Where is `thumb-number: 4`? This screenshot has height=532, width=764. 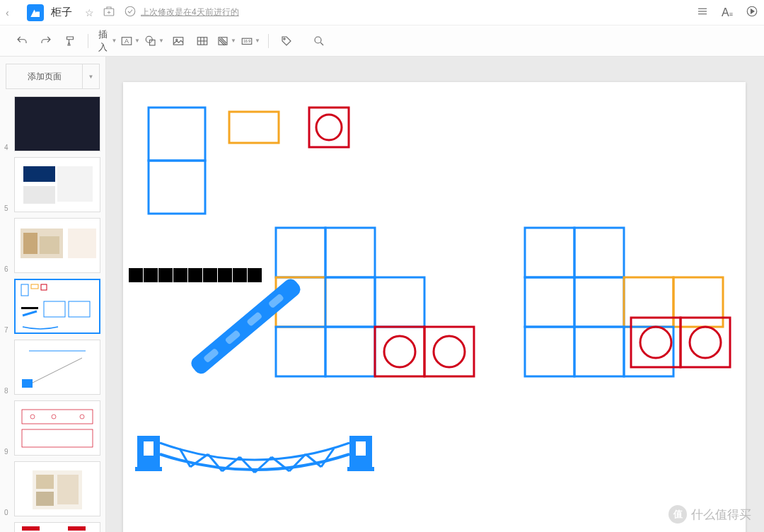 thumb-number: 4 is located at coordinates (8, 147).